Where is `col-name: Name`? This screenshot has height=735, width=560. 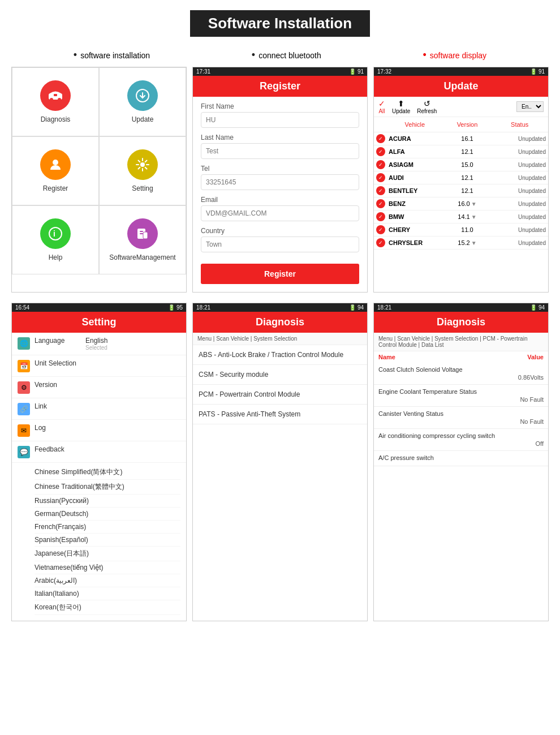
col-name: Name is located at coordinates (387, 357).